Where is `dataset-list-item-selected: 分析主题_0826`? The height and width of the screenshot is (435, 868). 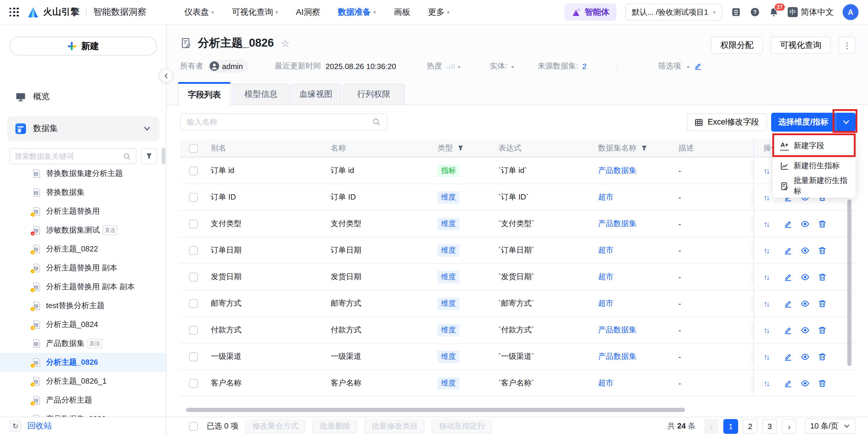 dataset-list-item-selected: 分析主题_0826 is located at coordinates (83, 362).